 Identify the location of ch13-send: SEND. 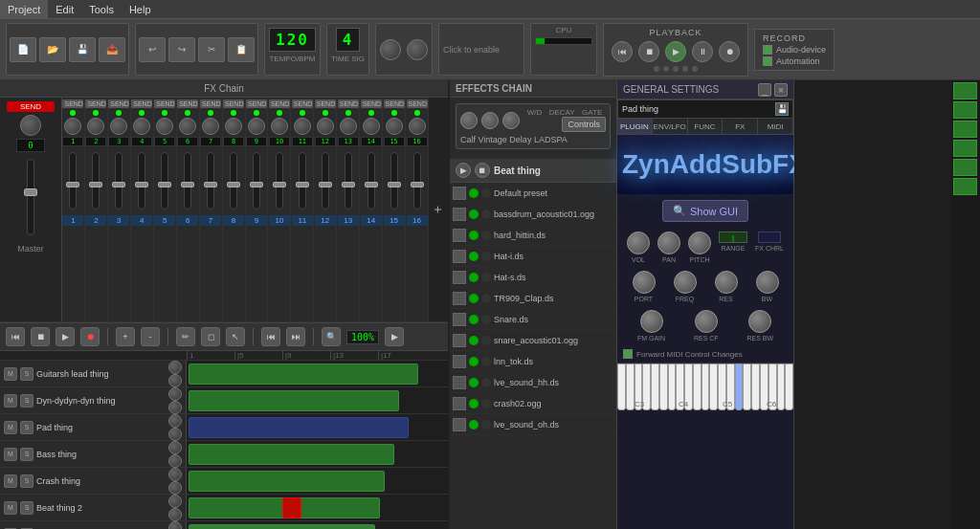
(348, 103).